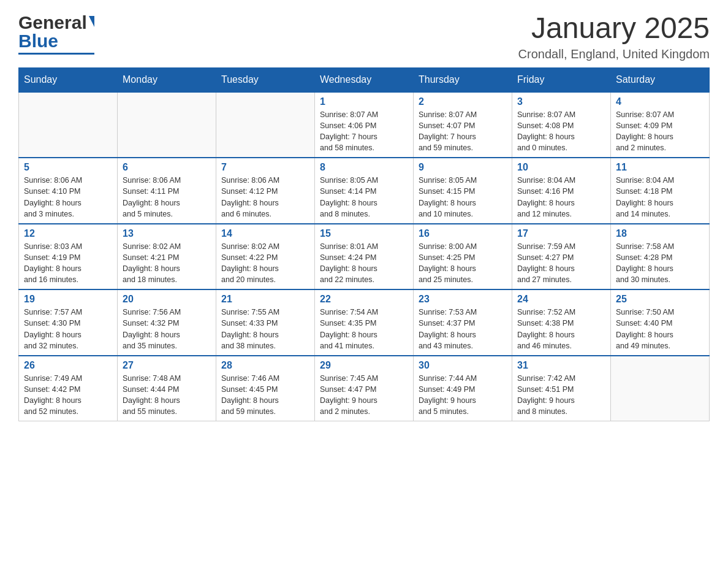 The height and width of the screenshot is (563, 728). What do you see at coordinates (69, 80) in the screenshot?
I see `header-cell-sunday: Sunday` at bounding box center [69, 80].